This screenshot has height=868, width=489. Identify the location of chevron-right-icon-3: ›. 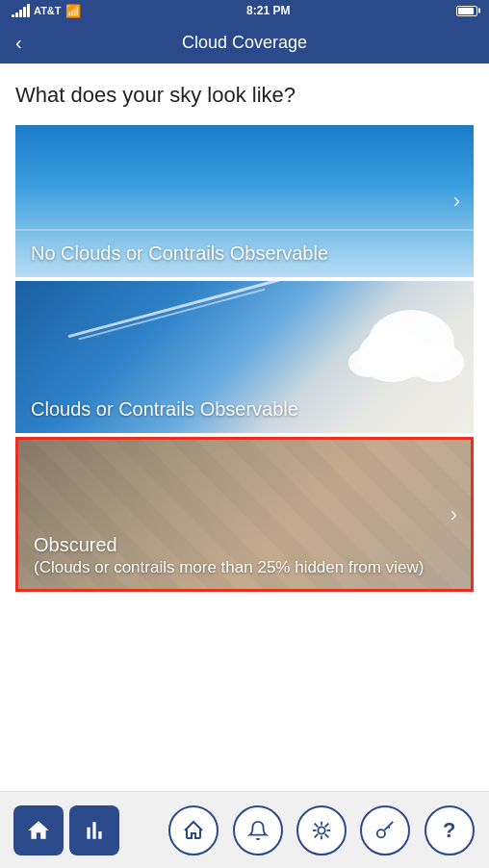
(454, 515).